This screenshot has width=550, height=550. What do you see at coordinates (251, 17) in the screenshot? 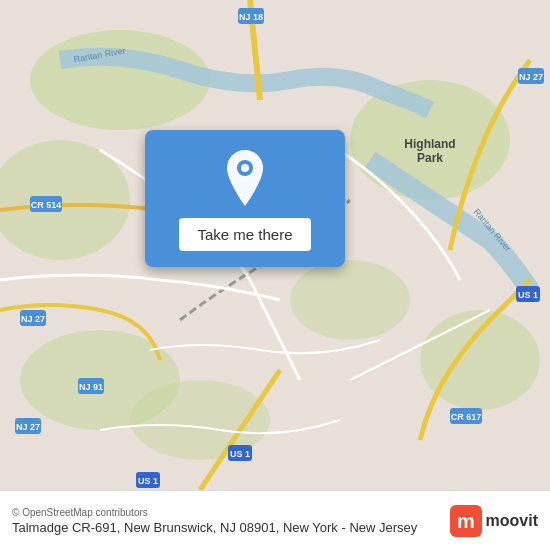
I see `svg-text: NJ 18` at bounding box center [251, 17].